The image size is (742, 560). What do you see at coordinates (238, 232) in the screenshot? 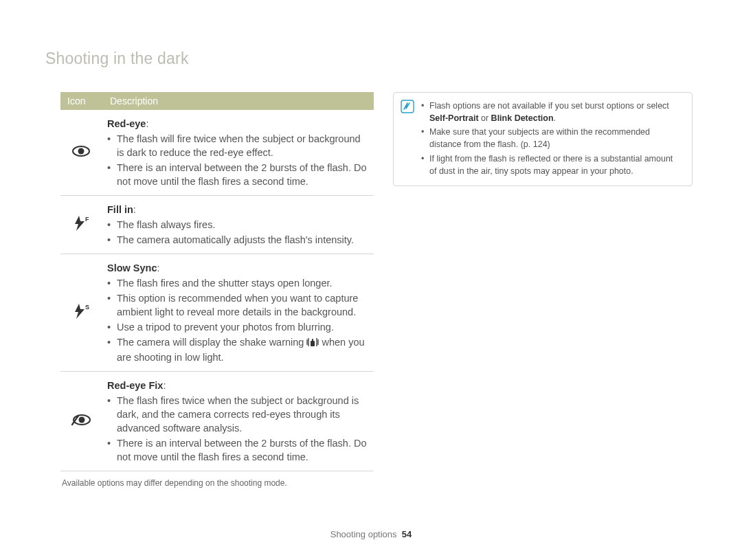
I see `description-list: The flash always fires.The camera automa…` at bounding box center [238, 232].